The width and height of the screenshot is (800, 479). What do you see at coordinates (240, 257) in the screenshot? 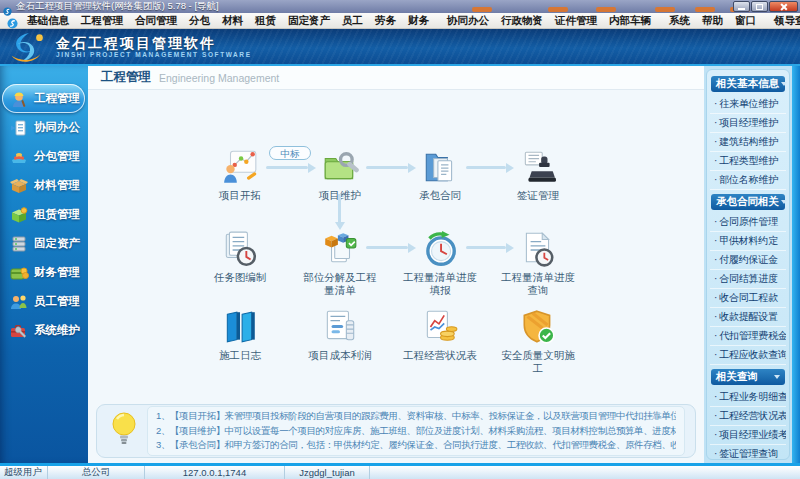
I see `flow-node-task-chart: 任务图编制` at bounding box center [240, 257].